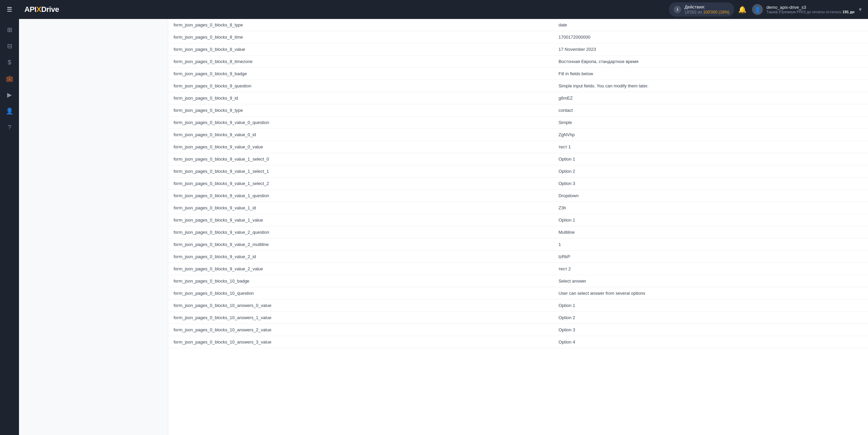  I want to click on sidebar-item-billing: $, so click(9, 62).